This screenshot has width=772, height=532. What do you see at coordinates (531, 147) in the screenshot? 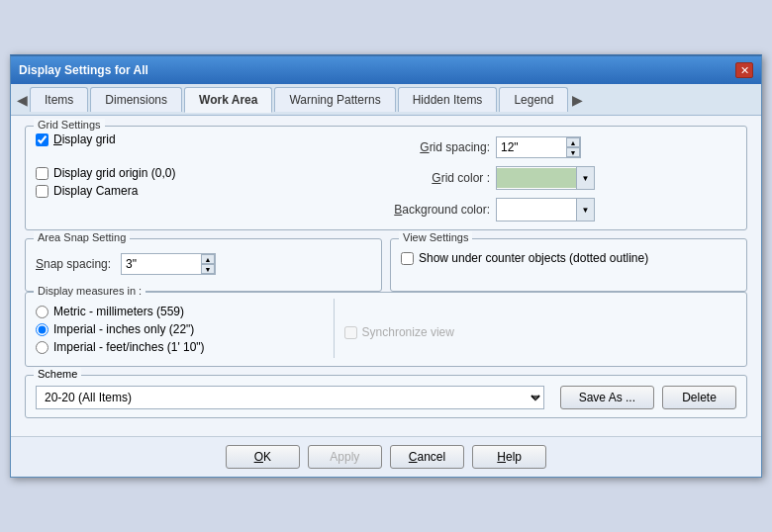
I see `grid-spacing-input` at bounding box center [531, 147].